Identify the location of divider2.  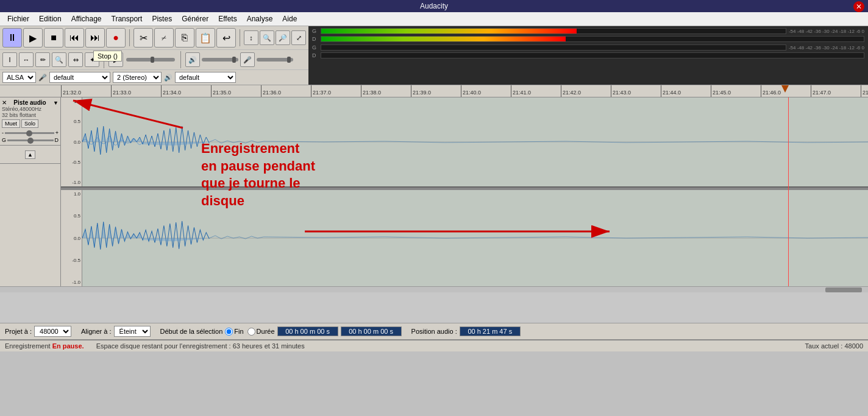
(240, 38).